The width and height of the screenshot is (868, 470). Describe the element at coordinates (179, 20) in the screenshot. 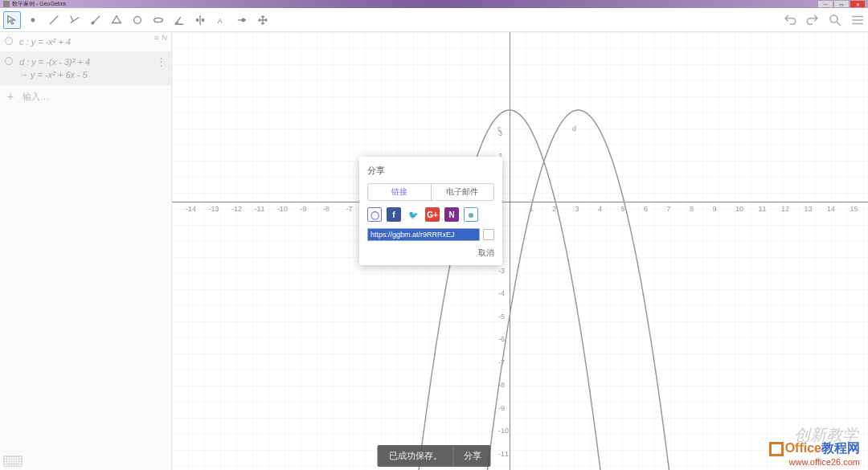

I see `tool-angle` at that location.